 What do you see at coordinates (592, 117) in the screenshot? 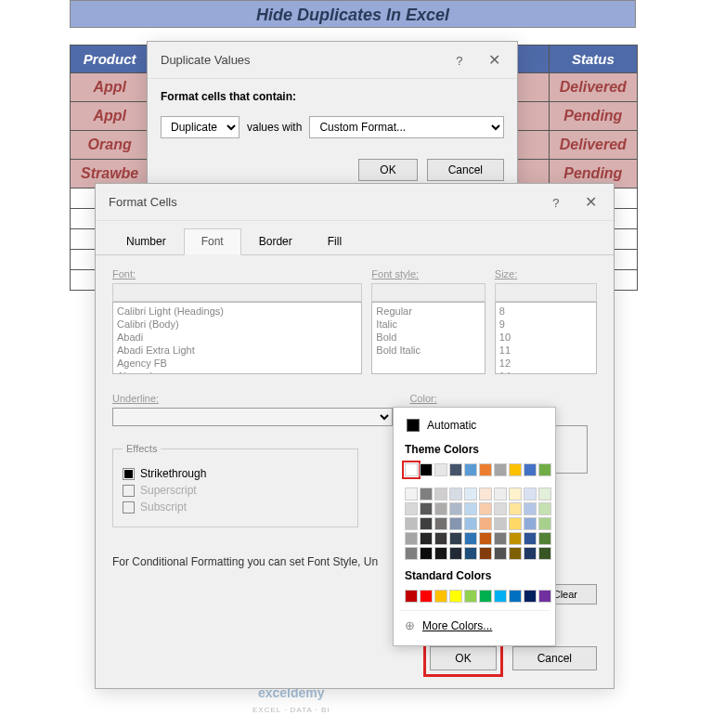
I see `cell-status: Pending` at bounding box center [592, 117].